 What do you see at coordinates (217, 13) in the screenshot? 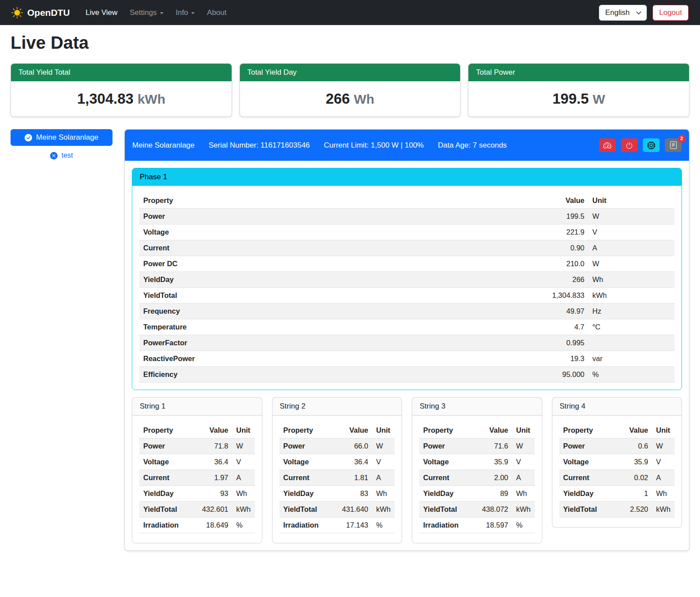
I see `nav-item-about: About` at bounding box center [217, 13].